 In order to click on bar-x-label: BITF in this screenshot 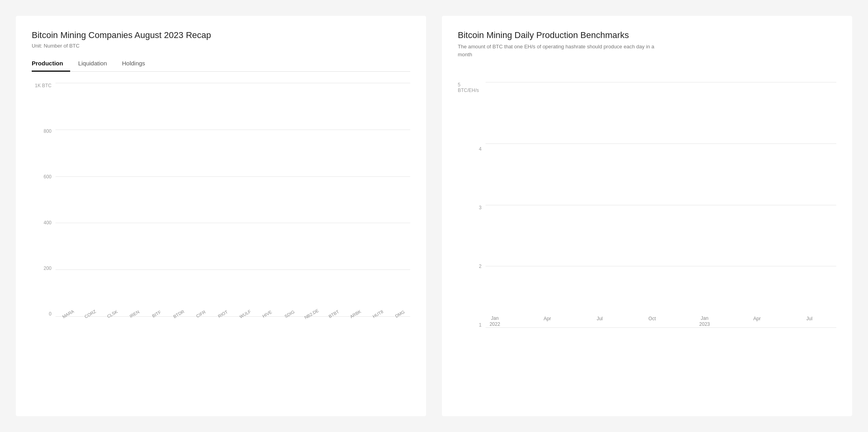, I will do `click(157, 314)`.